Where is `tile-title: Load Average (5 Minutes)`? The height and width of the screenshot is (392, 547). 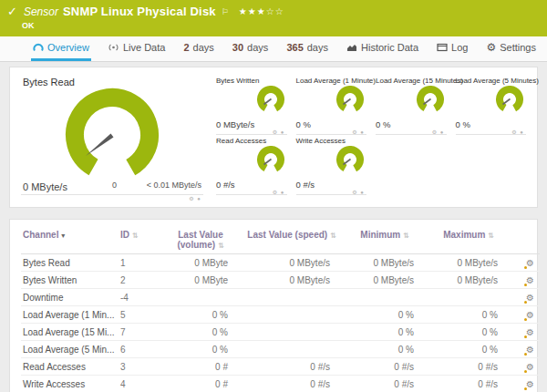
tile-title: Load Average (5 Minutes) is located at coordinates (498, 80).